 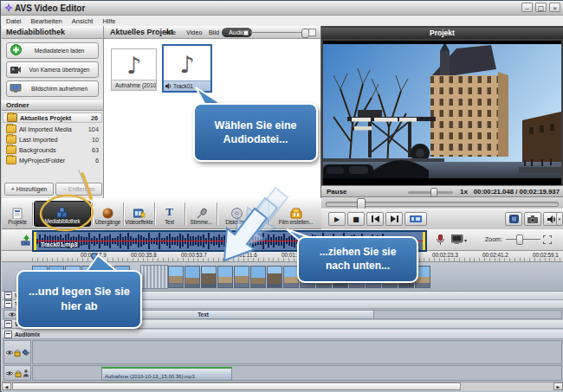 What do you see at coordinates (312, 33) in the screenshot?
I see `thumbnail-size-large-icon` at bounding box center [312, 33].